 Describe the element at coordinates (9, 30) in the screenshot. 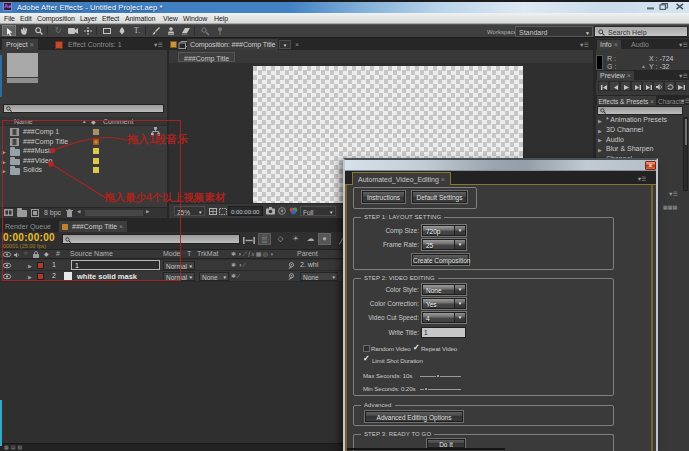

I see `selection-tool-icon` at that location.